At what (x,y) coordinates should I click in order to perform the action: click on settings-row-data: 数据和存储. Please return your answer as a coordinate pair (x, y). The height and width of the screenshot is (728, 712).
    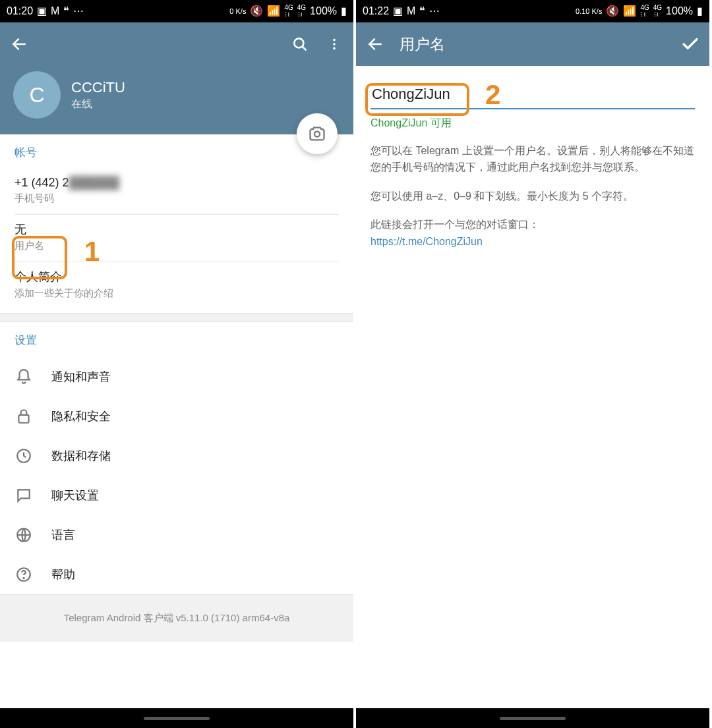
    Looking at the image, I should click on (177, 456).